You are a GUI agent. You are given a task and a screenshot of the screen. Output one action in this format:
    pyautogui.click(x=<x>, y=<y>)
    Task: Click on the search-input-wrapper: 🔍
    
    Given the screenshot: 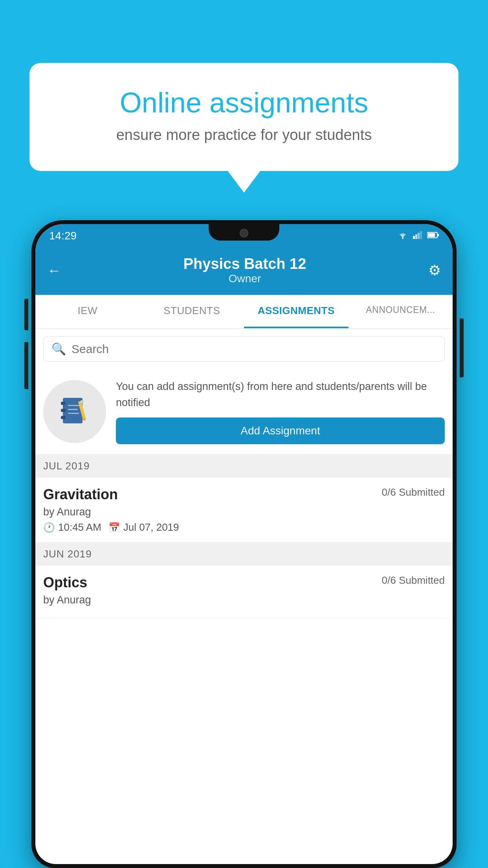 What is the action you would take?
    pyautogui.click(x=244, y=349)
    